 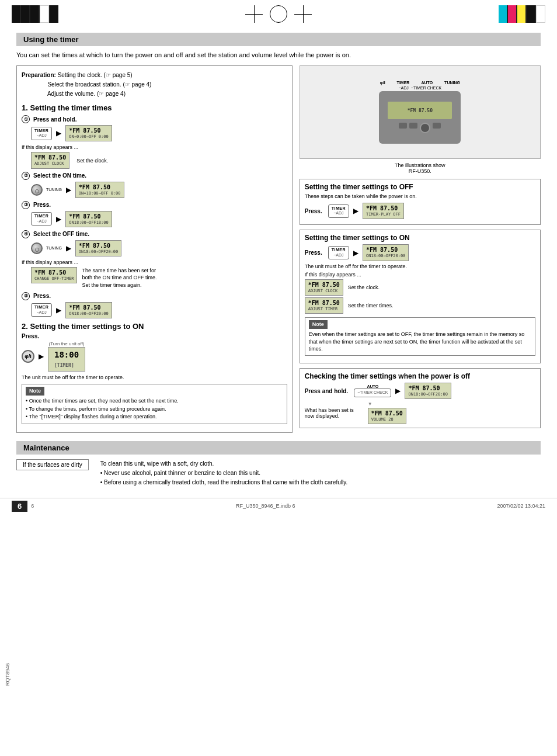 I want to click on sub5-controls: TIMER −ADJ ▶ *FM 87.50 ON18:00→OFF20:00, so click(x=159, y=310).